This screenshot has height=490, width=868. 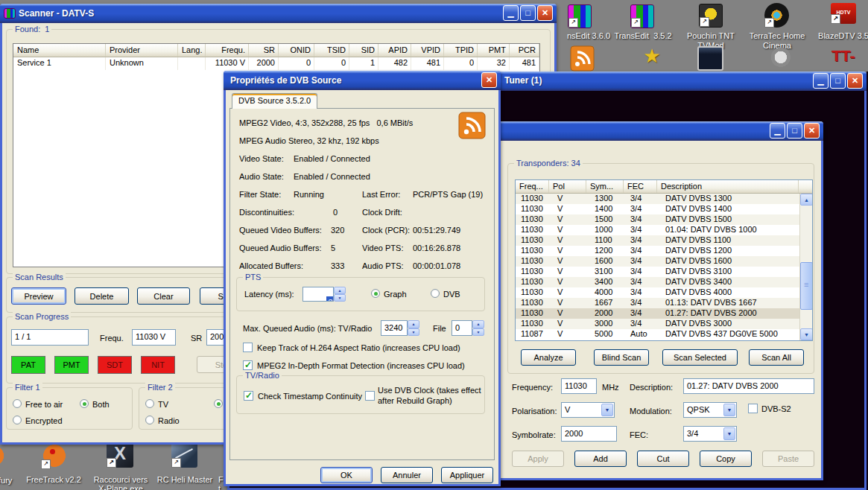 What do you see at coordinates (150, 404) in the screenshot?
I see `radio-tv` at bounding box center [150, 404].